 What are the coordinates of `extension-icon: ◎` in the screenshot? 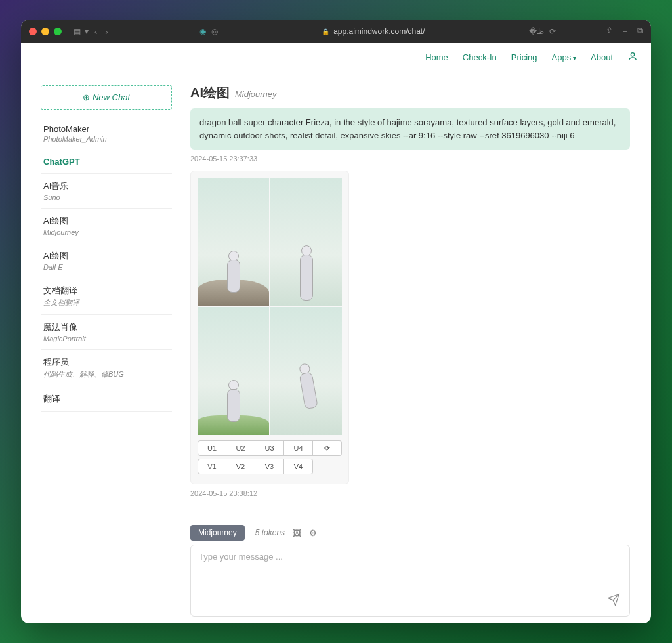 It's located at (215, 31).